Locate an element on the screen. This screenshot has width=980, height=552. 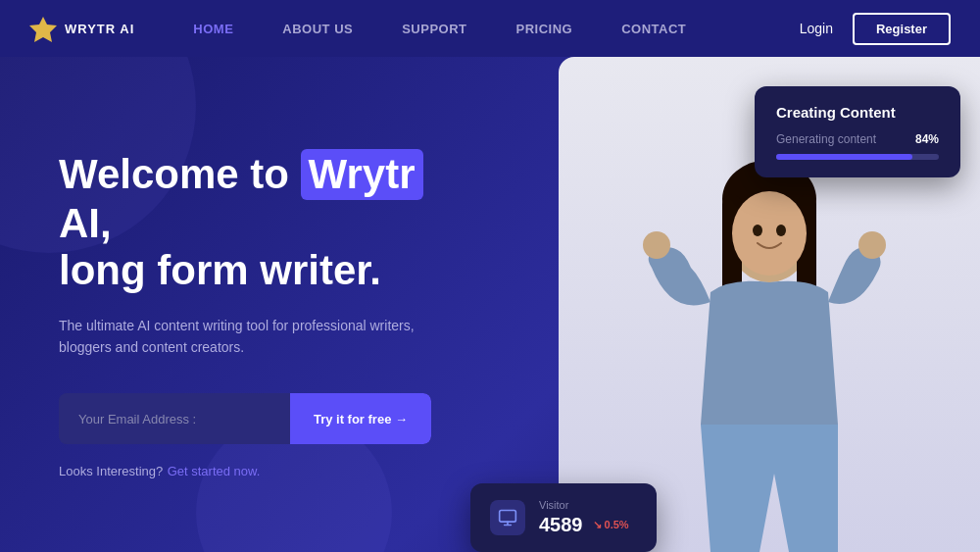
creating-content-card: Creating Content Generating content 84% is located at coordinates (858, 131).